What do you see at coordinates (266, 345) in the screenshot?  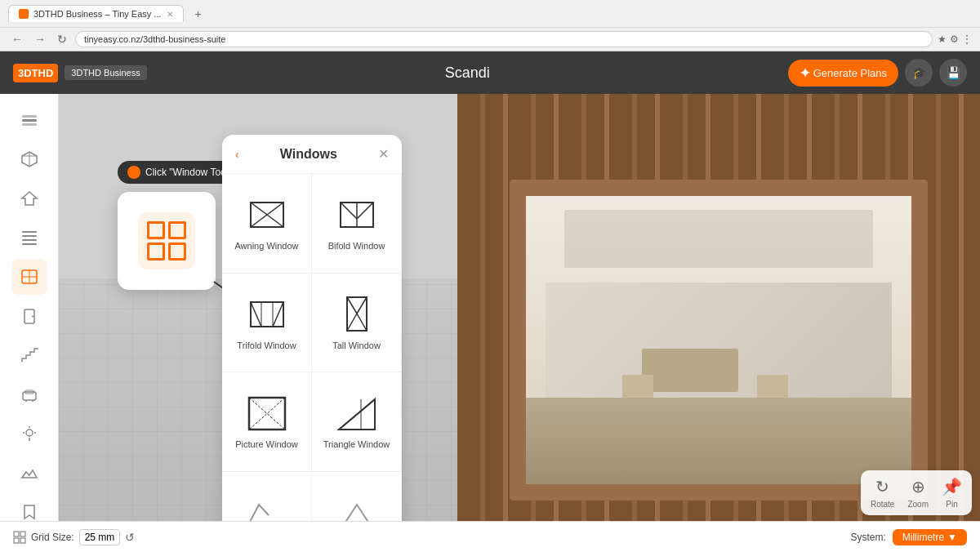 I see `trifold-window-label: Trifold Window` at bounding box center [266, 345].